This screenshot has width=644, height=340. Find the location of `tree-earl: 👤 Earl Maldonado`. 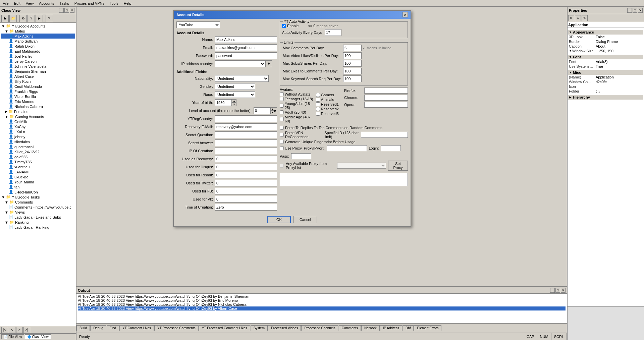

tree-earl: 👤 Earl Maldonado is located at coordinates (38, 51).